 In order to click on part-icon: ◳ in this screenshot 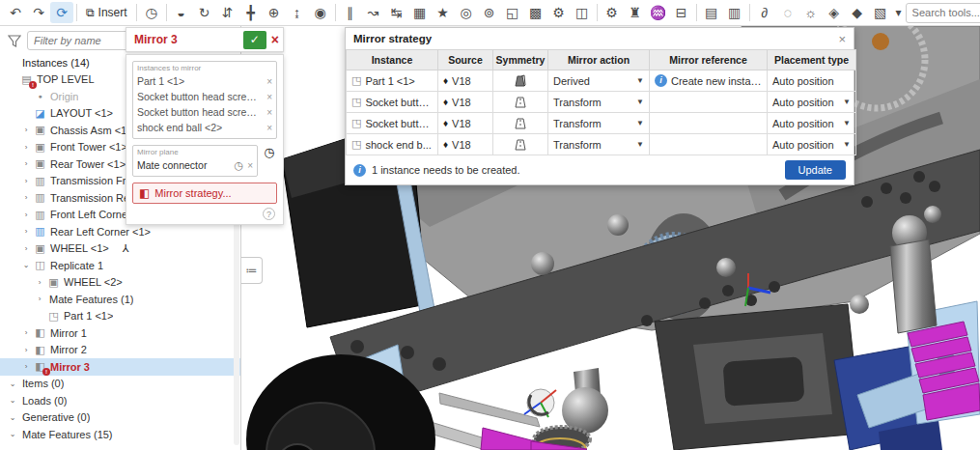, I will do `click(356, 81)`.